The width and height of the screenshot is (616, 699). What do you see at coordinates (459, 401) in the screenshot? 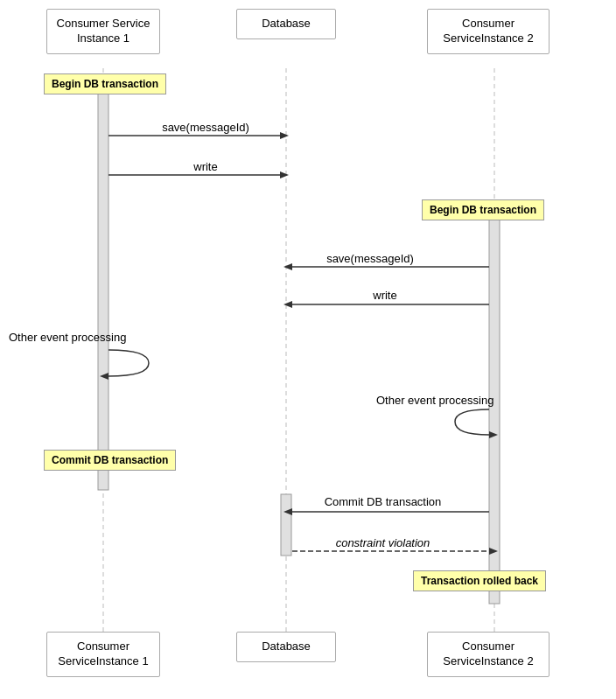
I see `msg-other-event-2: Other event processing` at bounding box center [459, 401].